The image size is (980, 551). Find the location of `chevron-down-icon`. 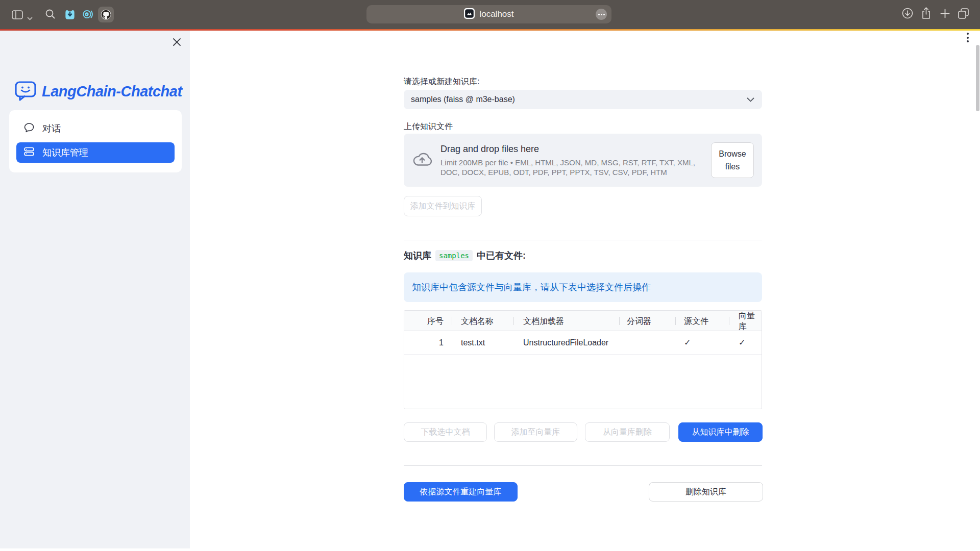

chevron-down-icon is located at coordinates (750, 100).